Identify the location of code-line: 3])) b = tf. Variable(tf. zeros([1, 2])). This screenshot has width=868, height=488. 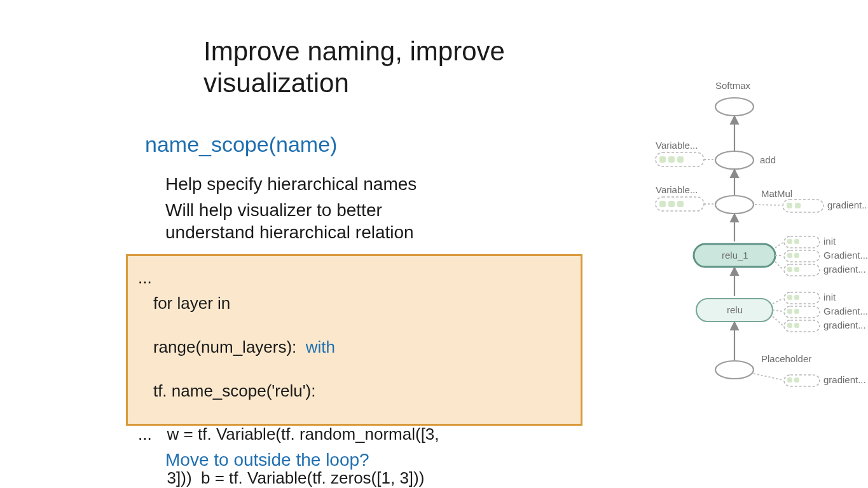
(289, 478).